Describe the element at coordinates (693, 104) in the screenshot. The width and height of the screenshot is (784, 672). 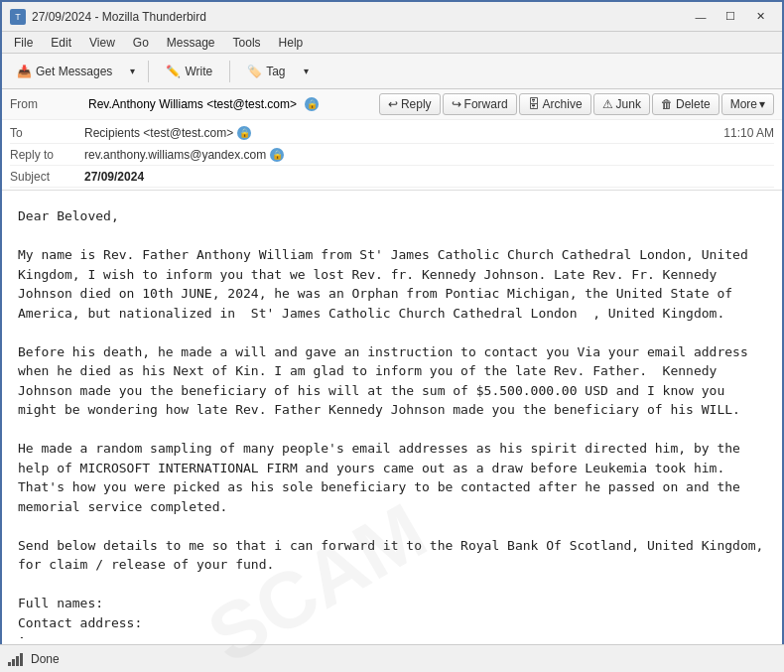
I see `delete-label: Delete` at that location.